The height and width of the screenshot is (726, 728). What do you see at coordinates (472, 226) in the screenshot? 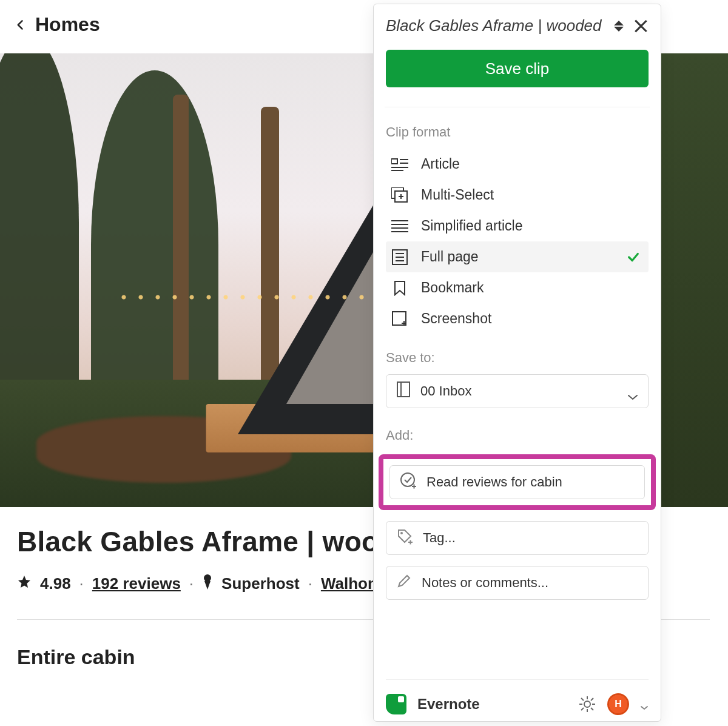
I see `format-label: Simplified article` at bounding box center [472, 226].